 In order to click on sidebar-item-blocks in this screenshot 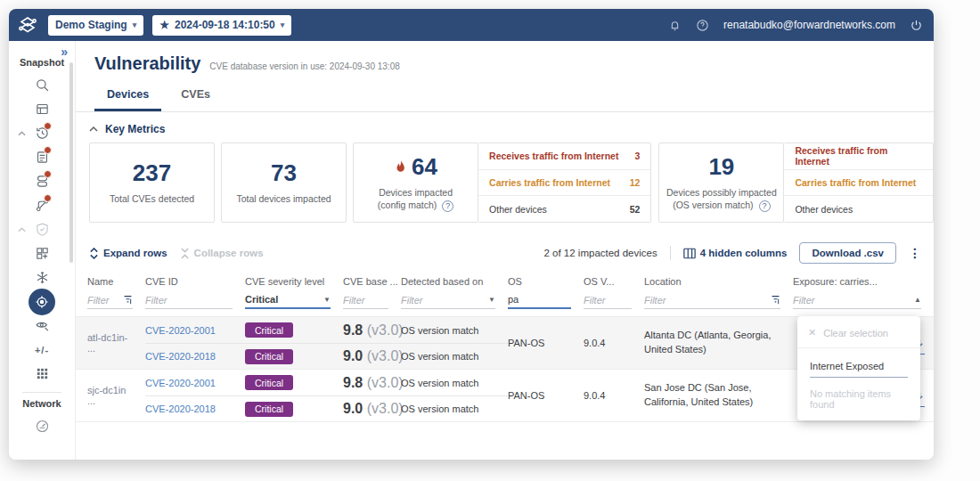, I will do `click(42, 253)`.